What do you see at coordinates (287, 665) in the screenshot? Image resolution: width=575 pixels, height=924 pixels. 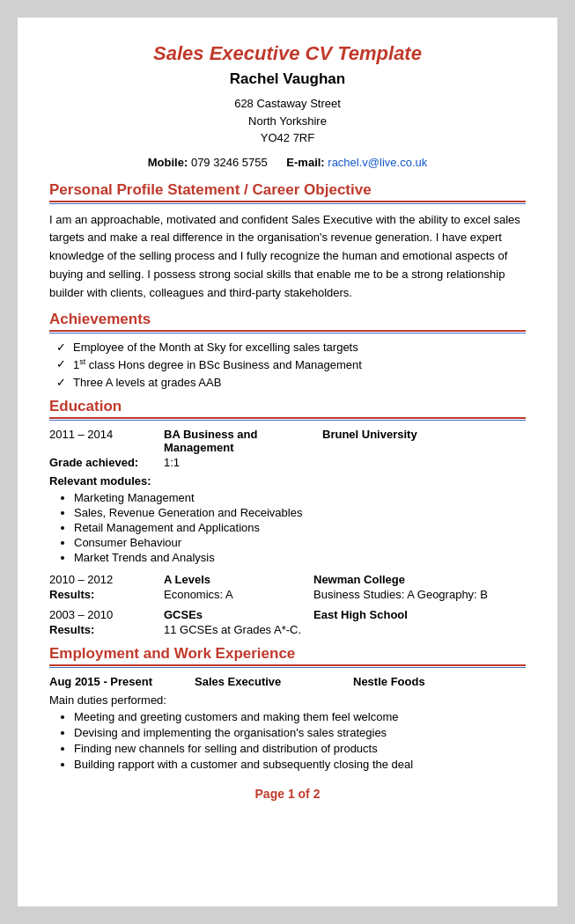 I see `employment-divider-top` at bounding box center [287, 665].